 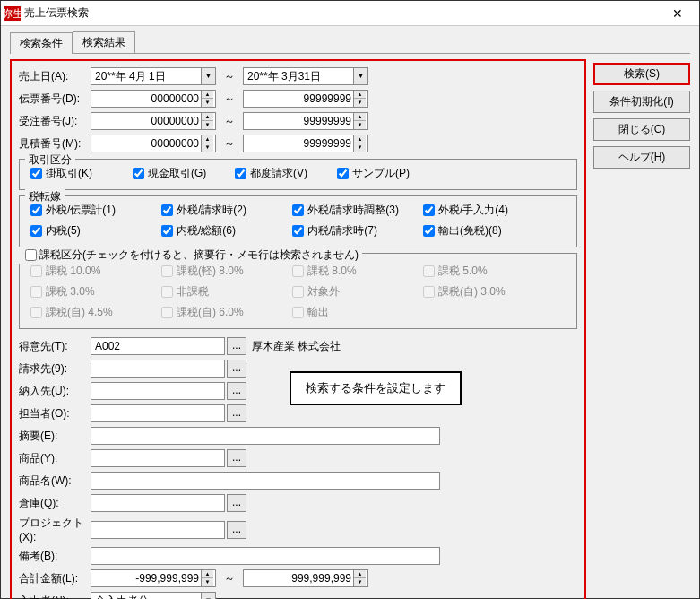 I want to click on tab-search-results: 検索結果, so click(x=104, y=42).